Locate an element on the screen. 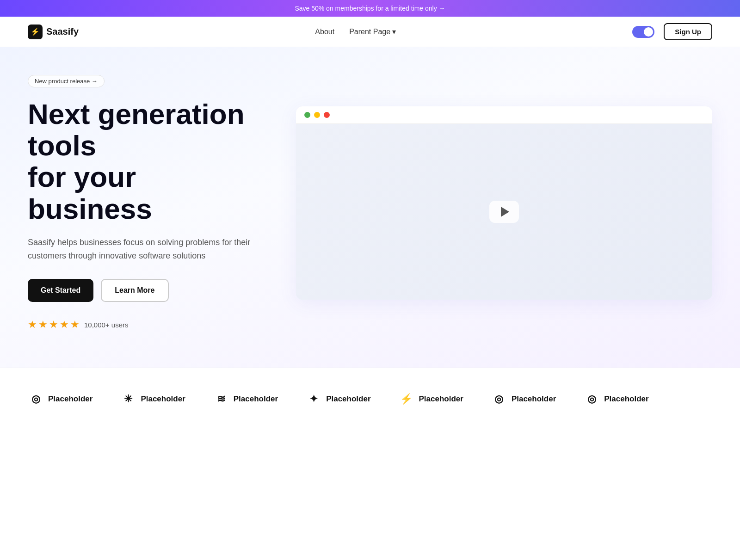  dot-red is located at coordinates (327, 115).